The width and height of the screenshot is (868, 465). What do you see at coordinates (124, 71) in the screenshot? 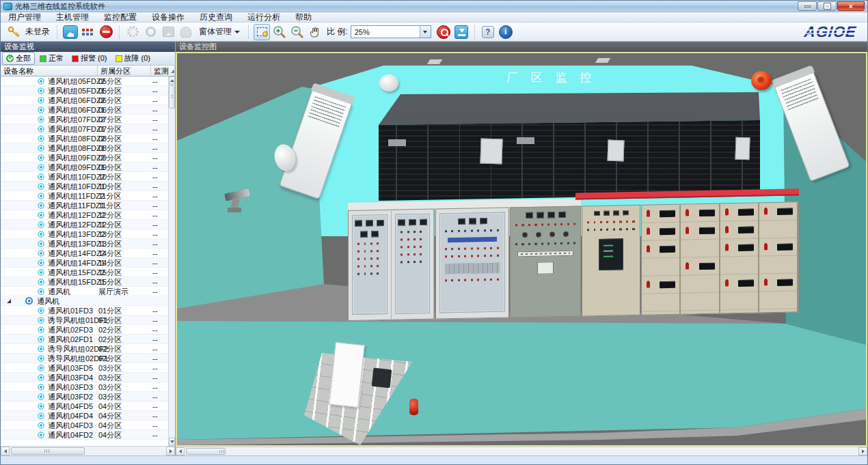
I see `column-zone: 所属分区` at bounding box center [124, 71].